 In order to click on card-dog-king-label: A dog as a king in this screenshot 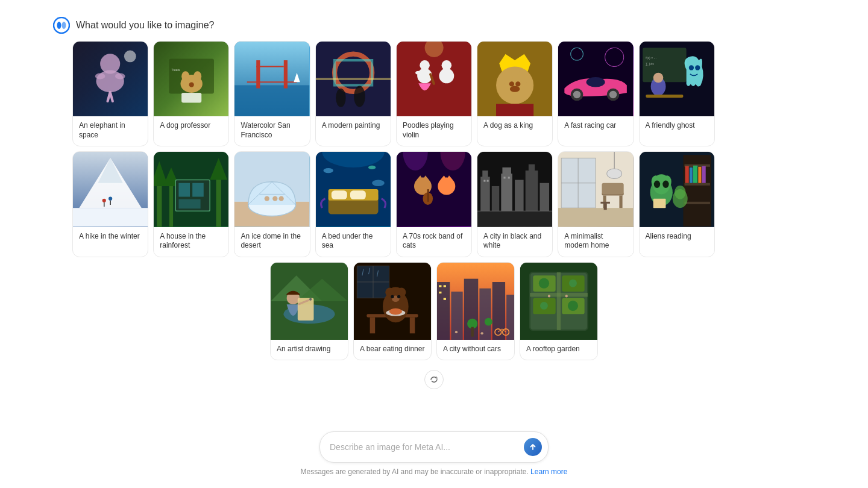, I will do `click(515, 127)`.